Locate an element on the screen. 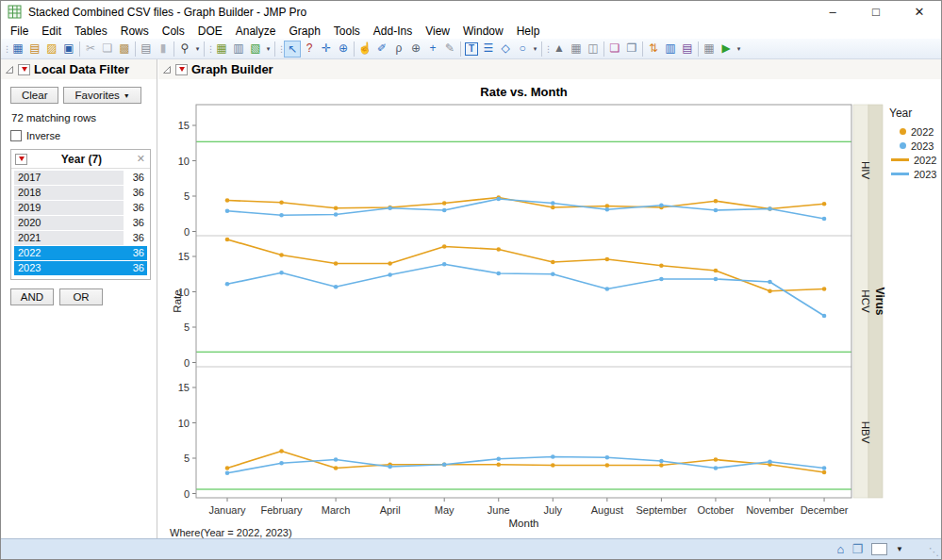  preview-icon: ❏ is located at coordinates (615, 49).